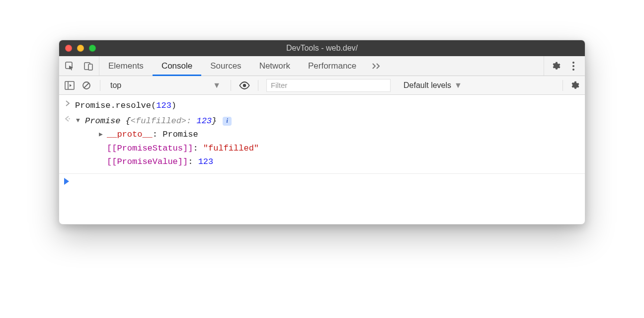 Image resolution: width=644 pixels, height=318 pixels. What do you see at coordinates (328, 85) in the screenshot?
I see `filter-input: Filter` at bounding box center [328, 85].